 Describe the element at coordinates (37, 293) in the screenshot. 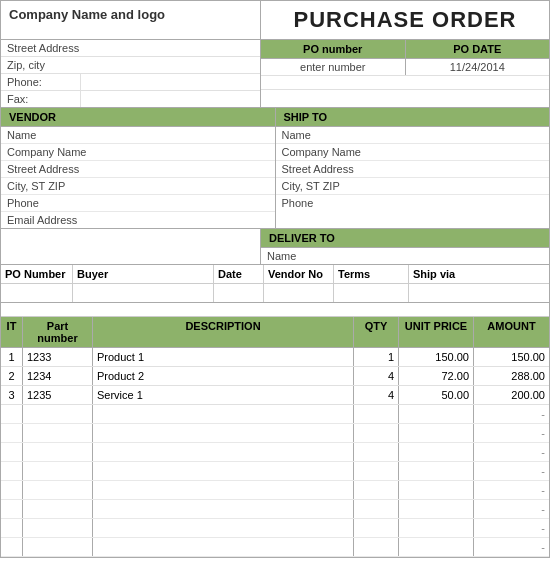

I see `po-number-val` at that location.